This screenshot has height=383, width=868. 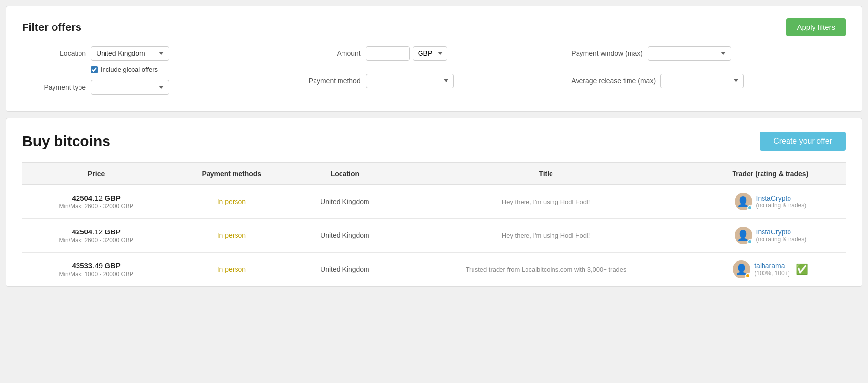 What do you see at coordinates (96, 266) in the screenshot?
I see `price-value: 43533.49 GBP` at bounding box center [96, 266].